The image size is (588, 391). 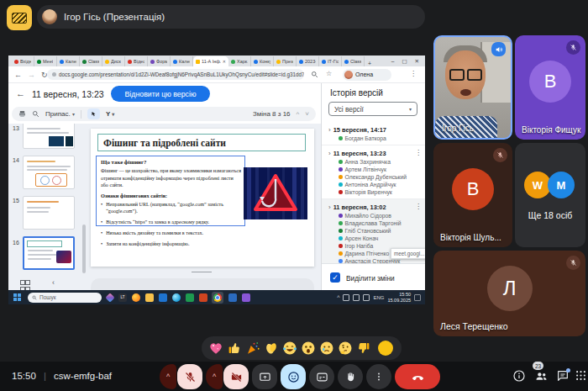 What do you see at coordinates (35, 114) in the screenshot?
I see `zoom-tool-icon` at bounding box center [35, 114].